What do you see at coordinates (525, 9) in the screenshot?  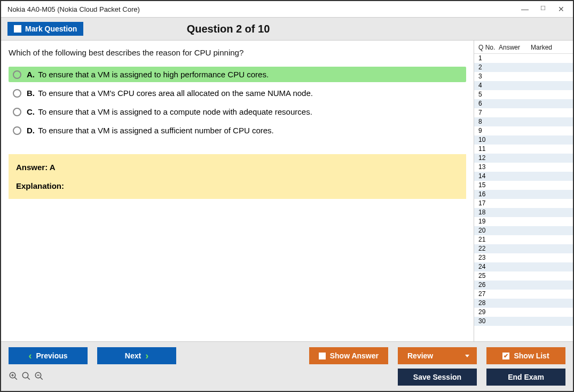 I see `minimize-icon: —` at bounding box center [525, 9].